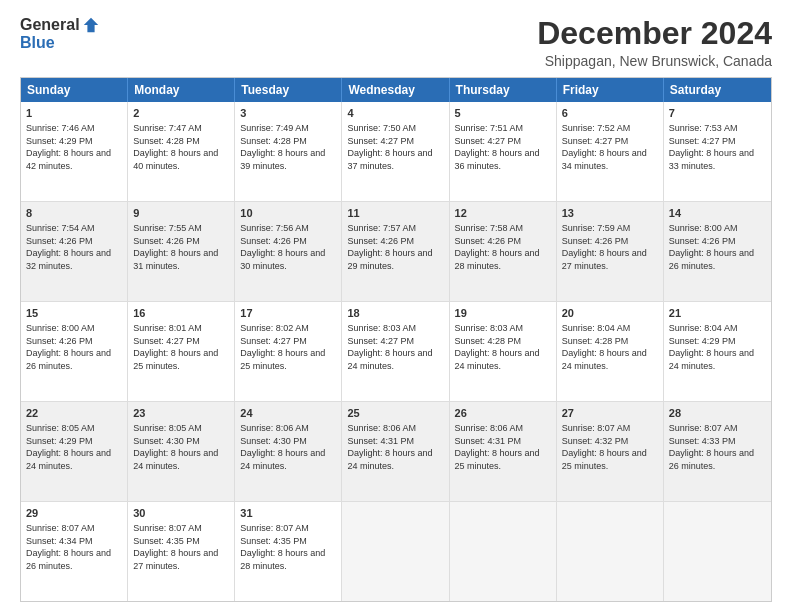  I want to click on calendar-cell: 14Sunrise: 8:00 AM Sunset: 4:26 PM Dayli…, so click(718, 252).